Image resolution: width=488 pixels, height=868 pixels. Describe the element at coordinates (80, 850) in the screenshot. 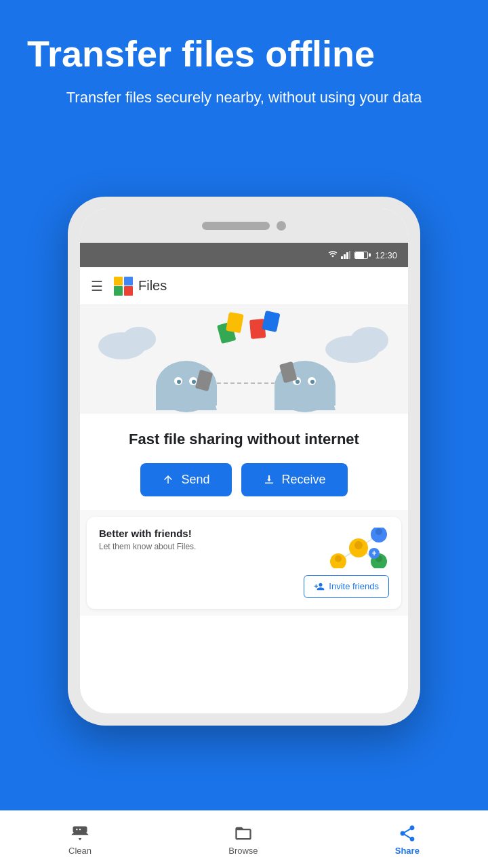

I see `nav-label-clean: Clean` at that location.